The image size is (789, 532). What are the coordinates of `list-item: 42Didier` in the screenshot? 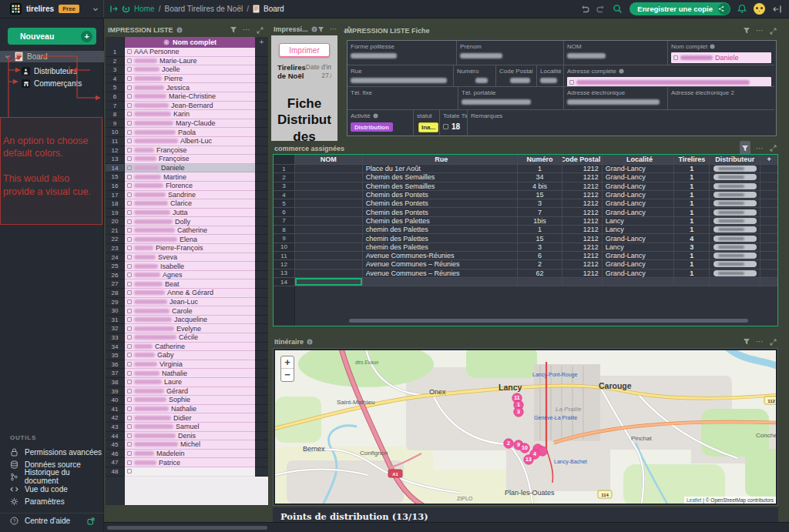 It's located at (186, 418).